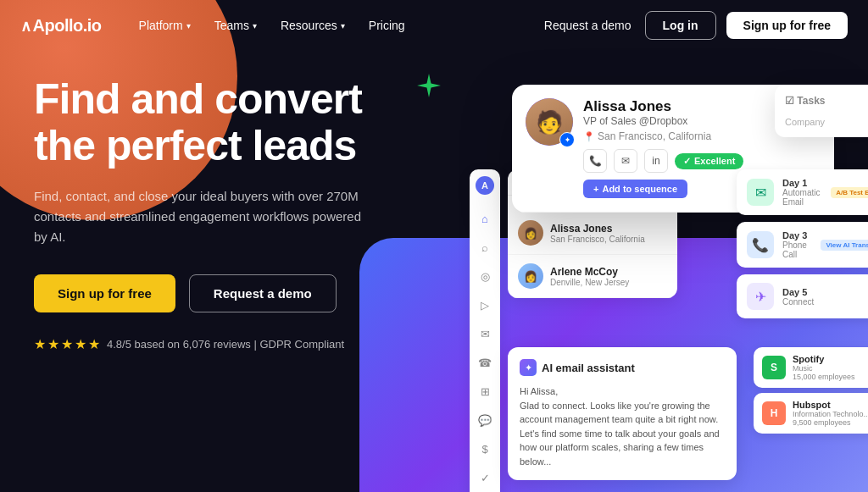 Image resolution: width=868 pixels, height=492 pixels. Describe the element at coordinates (622, 427) in the screenshot. I see `ai-email-body: Hi Alissa, Glad to connect. Looks like y…` at that location.